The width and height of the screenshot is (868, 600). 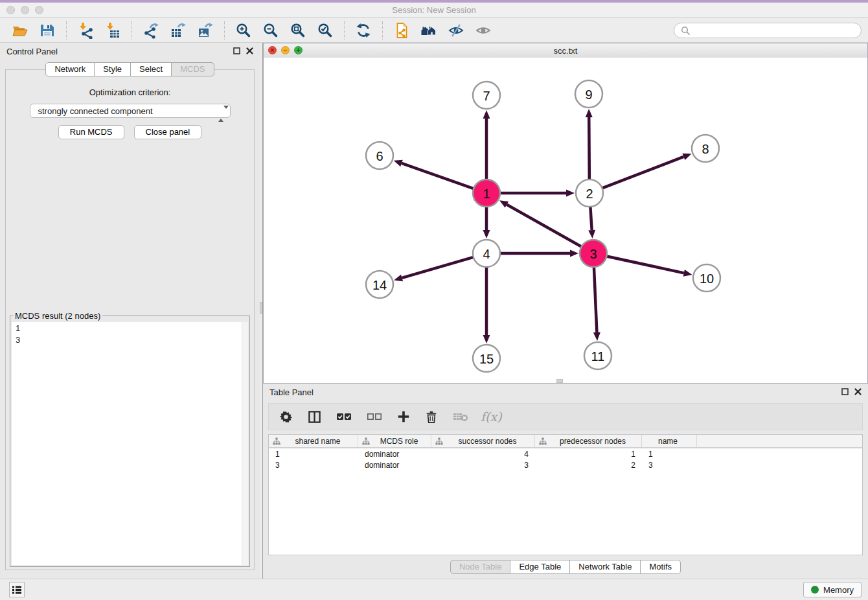 What do you see at coordinates (374, 417) in the screenshot?
I see `deselect-all-rows-icon` at bounding box center [374, 417].